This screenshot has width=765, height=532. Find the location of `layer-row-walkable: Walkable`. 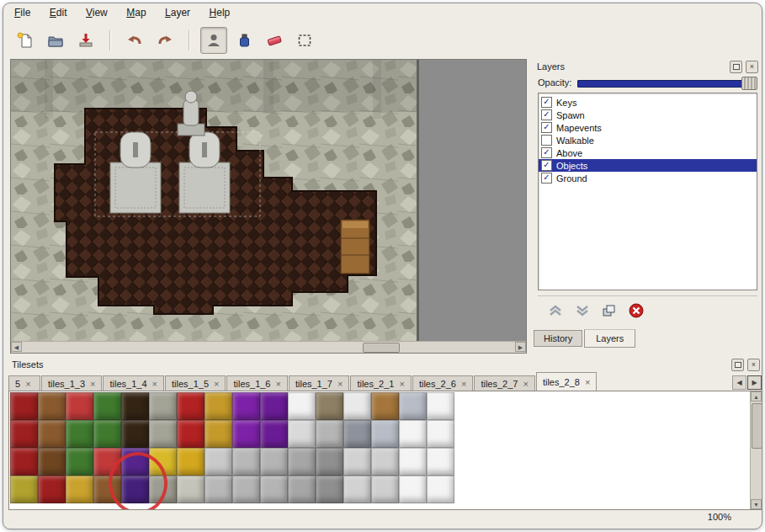

layer-row-walkable: Walkable is located at coordinates (648, 140).